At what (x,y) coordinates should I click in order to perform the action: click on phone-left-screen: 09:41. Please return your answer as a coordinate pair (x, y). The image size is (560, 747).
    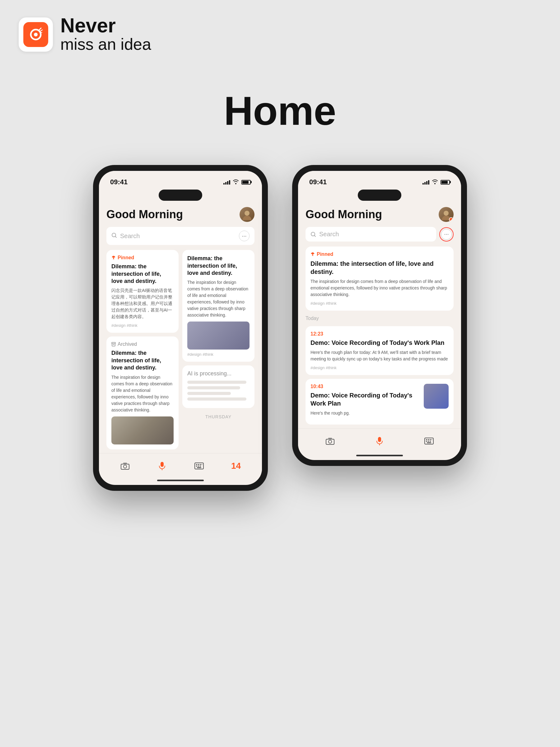
    Looking at the image, I should click on (180, 328).